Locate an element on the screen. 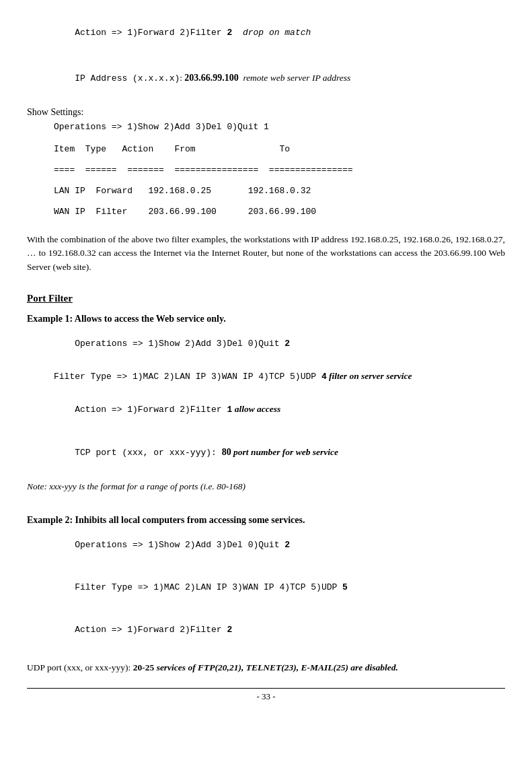 The image size is (532, 764). example1-tcp-italic: port number for web service is located at coordinates (285, 452).